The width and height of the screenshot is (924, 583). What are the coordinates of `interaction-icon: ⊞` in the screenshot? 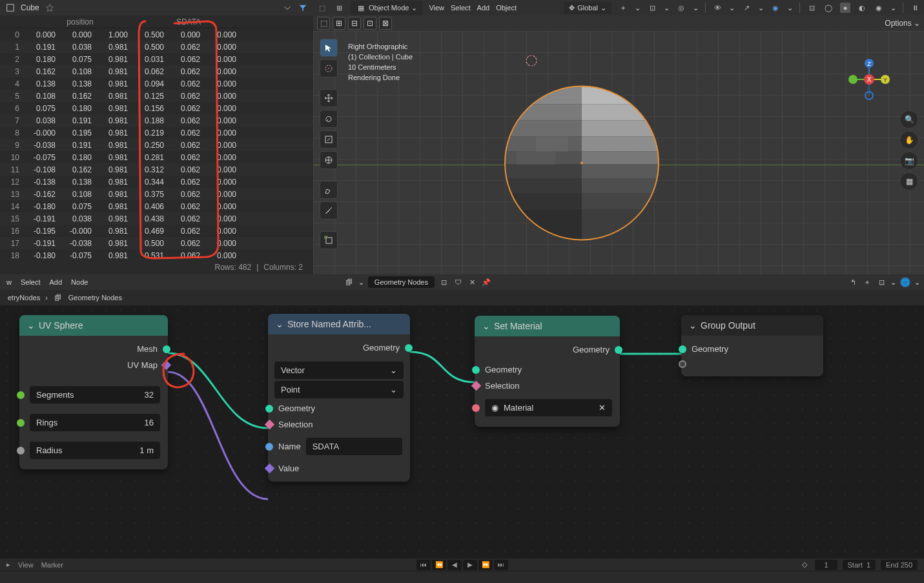 It's located at (339, 8).